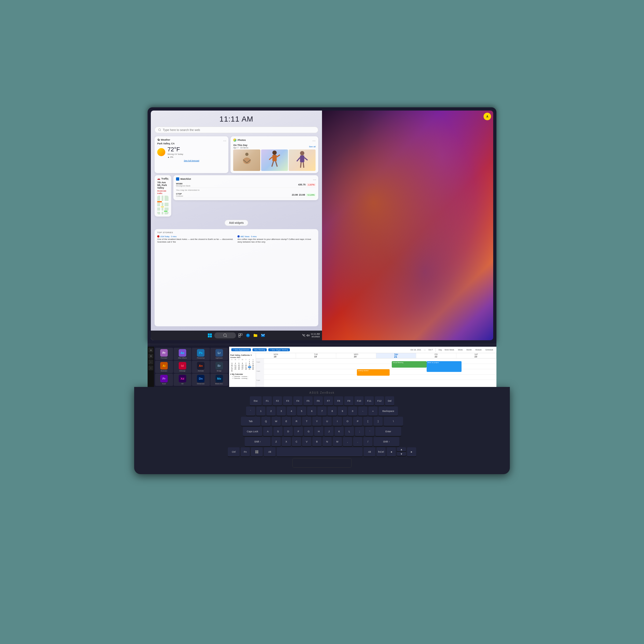 Image resolution: width=644 pixels, height=644 pixels. Describe the element at coordinates (337, 421) in the screenshot. I see `key-i: I` at that location.